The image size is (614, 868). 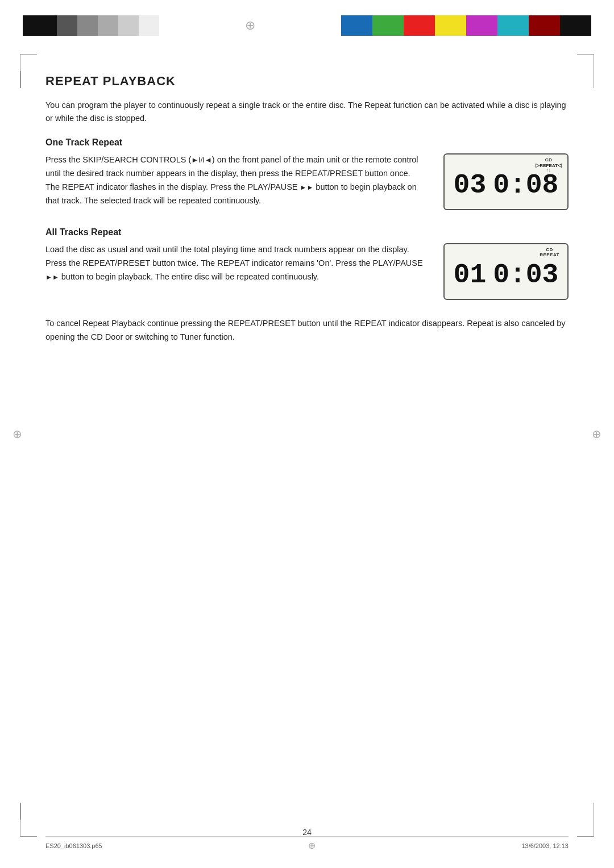 I want to click on page-title: REPEAT PLAYBACK, so click(x=307, y=81).